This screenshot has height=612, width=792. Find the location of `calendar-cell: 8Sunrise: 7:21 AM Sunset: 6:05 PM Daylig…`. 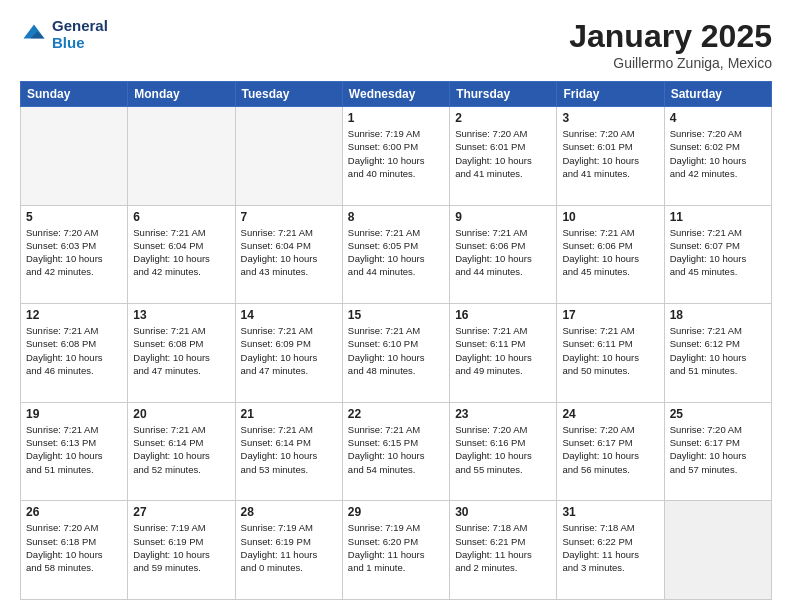

calendar-cell: 8Sunrise: 7:21 AM Sunset: 6:05 PM Daylig… is located at coordinates (396, 254).